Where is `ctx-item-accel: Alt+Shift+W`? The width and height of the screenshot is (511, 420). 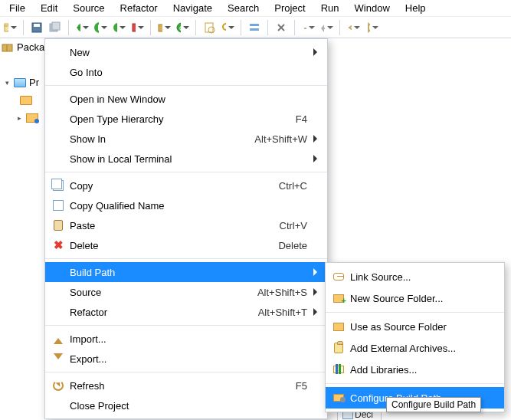
ctx-item-accel: Alt+Shift+W is located at coordinates (287, 139).